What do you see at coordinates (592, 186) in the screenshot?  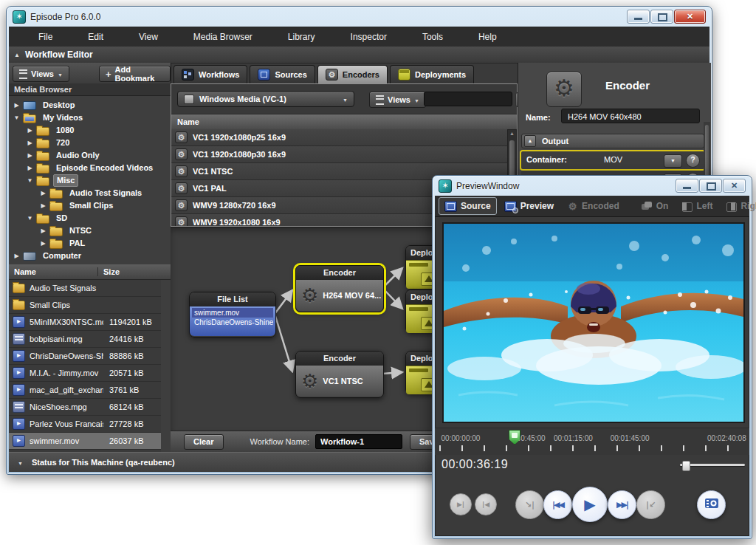 I see `preview-titlebar: PreviewWindow ✕` at bounding box center [592, 186].